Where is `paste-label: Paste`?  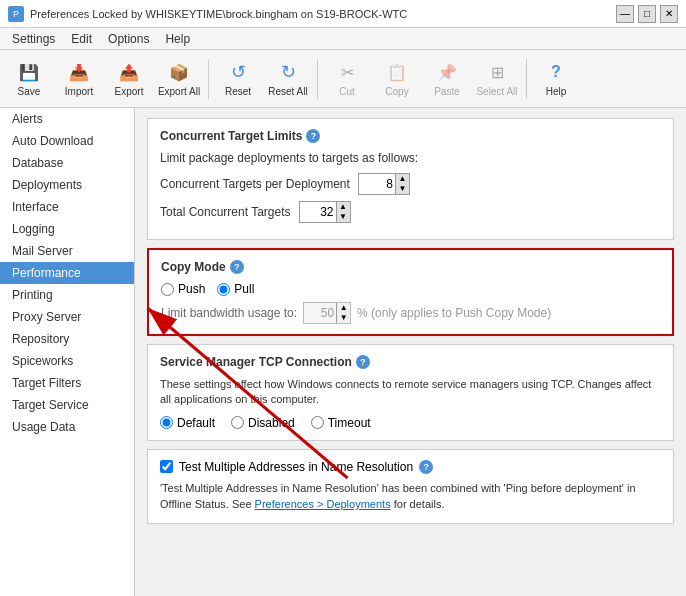
paste-label: Paste is located at coordinates (447, 92).